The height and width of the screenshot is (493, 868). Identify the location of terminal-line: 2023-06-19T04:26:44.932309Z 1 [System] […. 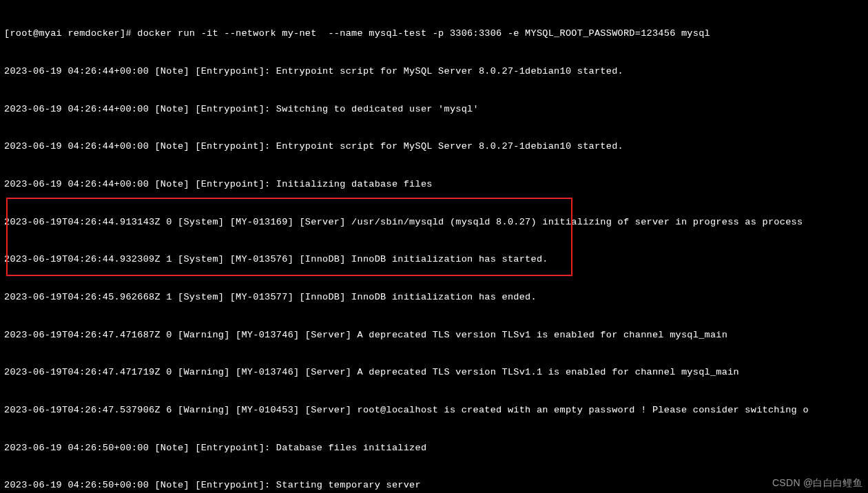
(434, 260).